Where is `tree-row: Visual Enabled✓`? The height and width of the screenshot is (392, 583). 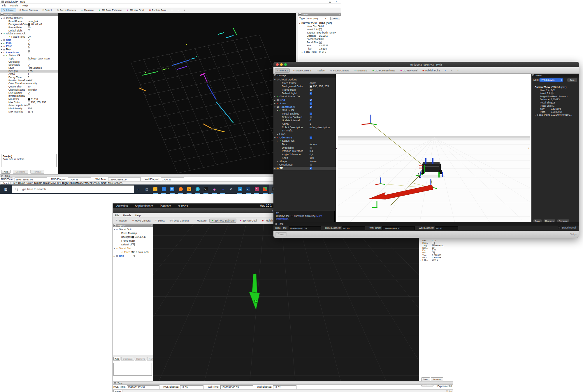 tree-row: Visual Enabled✓ is located at coordinates (305, 114).